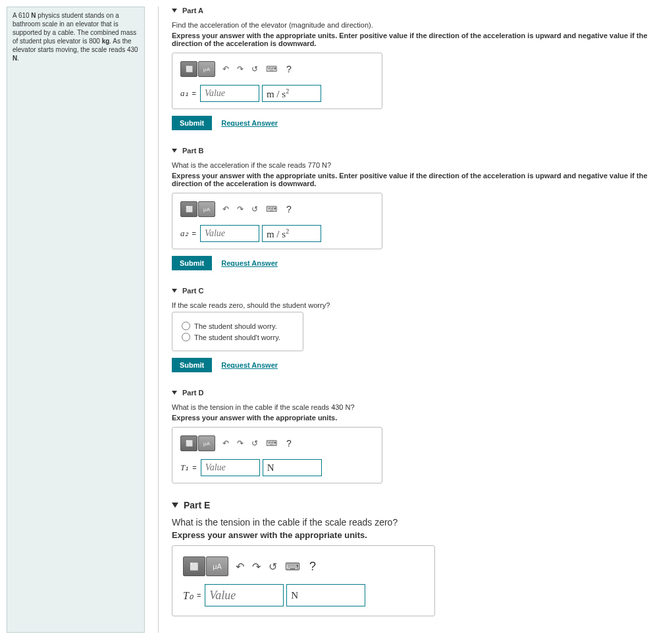  I want to click on part-c-header: Part C, so click(419, 291).